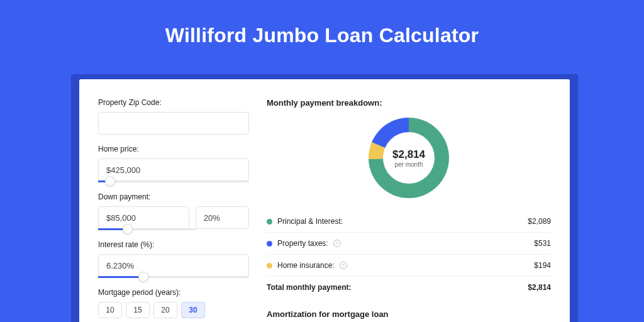  Describe the element at coordinates (174, 292) in the screenshot. I see `mortgage-period-label: Mortgage period (years):` at that location.